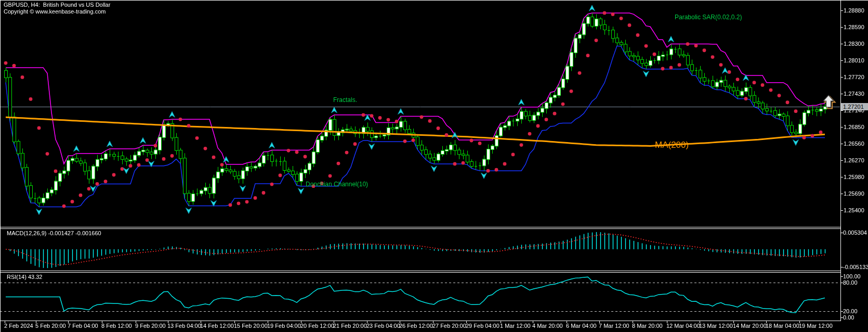  Describe the element at coordinates (548, 326) in the screenshot. I see `time-tick-label: 4 Mar 20:00` at that location.